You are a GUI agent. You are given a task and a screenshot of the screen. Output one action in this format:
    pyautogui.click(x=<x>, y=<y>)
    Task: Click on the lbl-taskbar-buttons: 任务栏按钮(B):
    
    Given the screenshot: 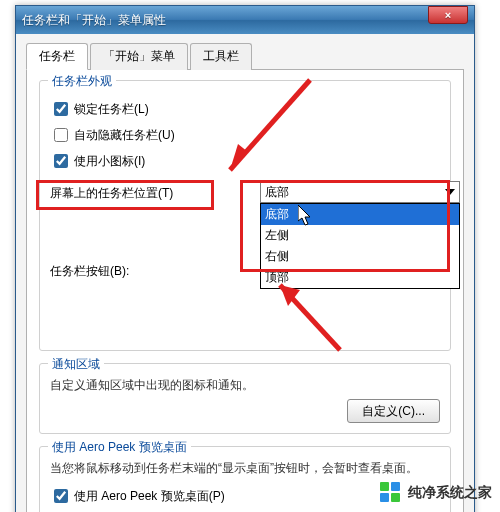 What is the action you would take?
    pyautogui.click(x=90, y=271)
    